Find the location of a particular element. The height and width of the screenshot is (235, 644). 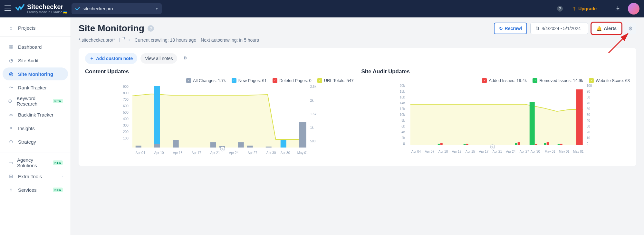

sidebar-item-keyword-research: ⊕ Keyword Research NEW is located at coordinates (35, 101).